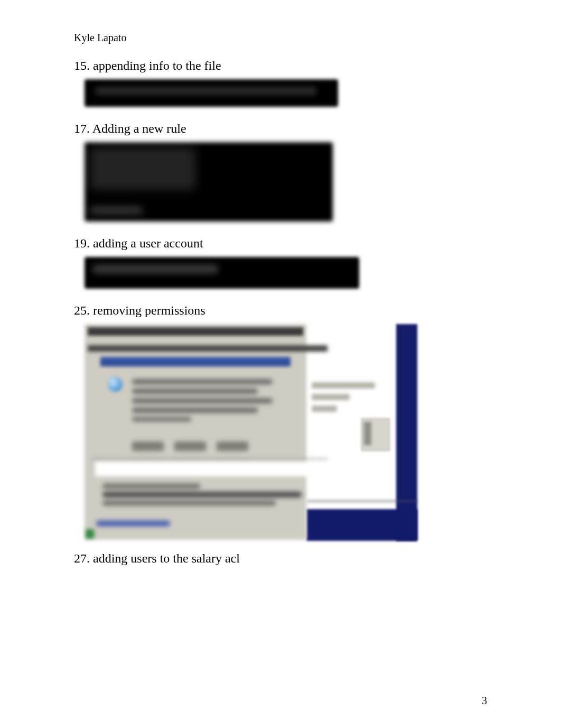 This screenshot has width=561, height=728. I want to click on dialog-accent-bar, so click(195, 362).